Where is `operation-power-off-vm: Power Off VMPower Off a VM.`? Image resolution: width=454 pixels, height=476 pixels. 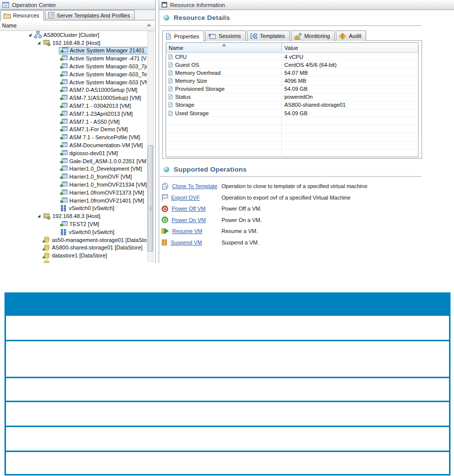
operation-power-off-vm: Power Off VMPower Off a VM. is located at coordinates (301, 209).